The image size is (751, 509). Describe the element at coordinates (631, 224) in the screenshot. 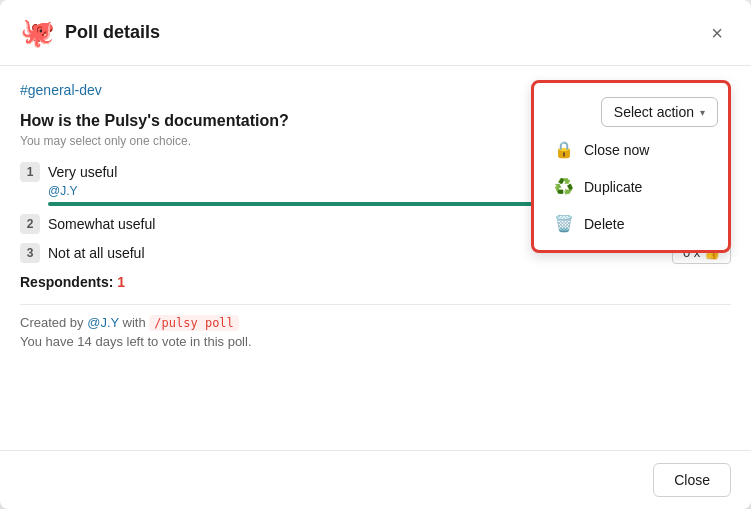

I see `menu-item-delete: 🗑️ Delete` at that location.